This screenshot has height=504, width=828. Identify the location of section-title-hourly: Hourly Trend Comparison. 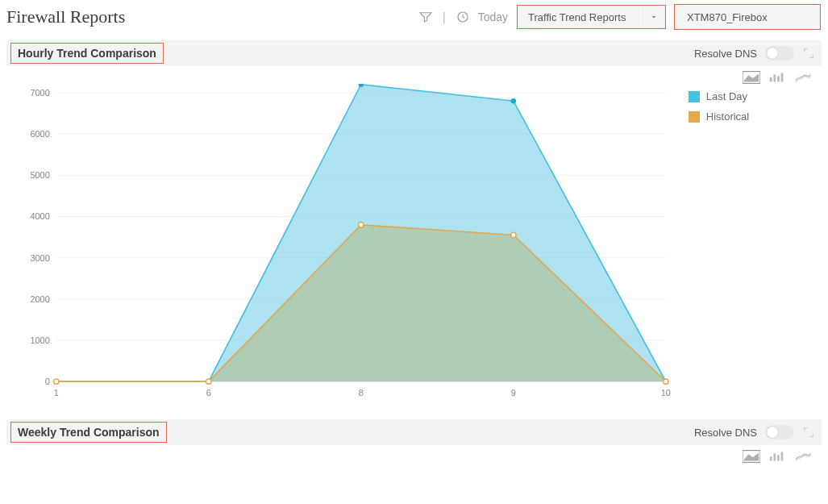
(87, 53).